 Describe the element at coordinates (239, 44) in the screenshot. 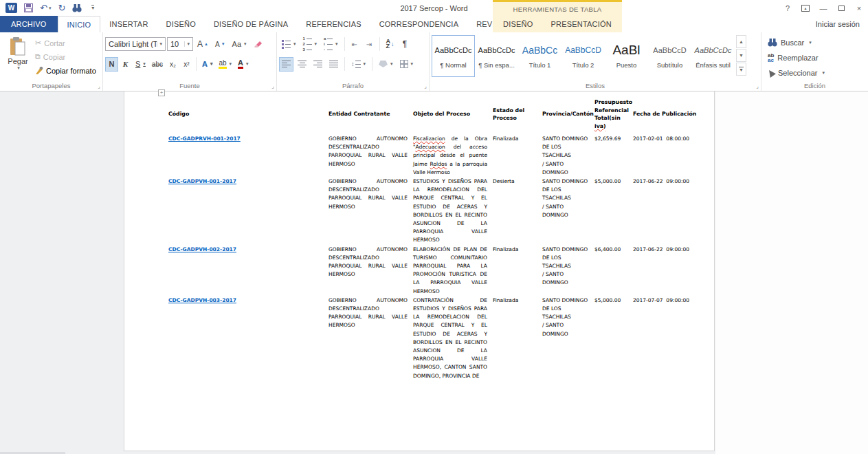

I see `change-case-button: Aa` at that location.